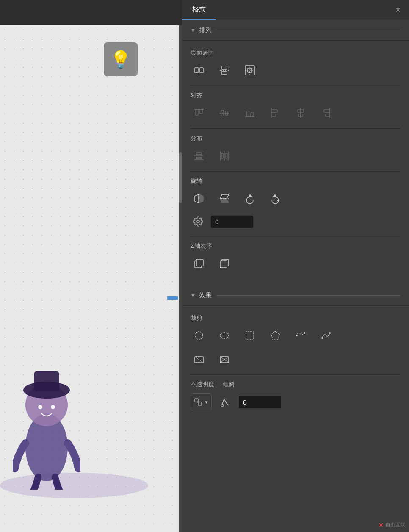 This screenshot has width=409, height=532. What do you see at coordinates (296, 222) in the screenshot?
I see `angle-input-row` at bounding box center [296, 222].